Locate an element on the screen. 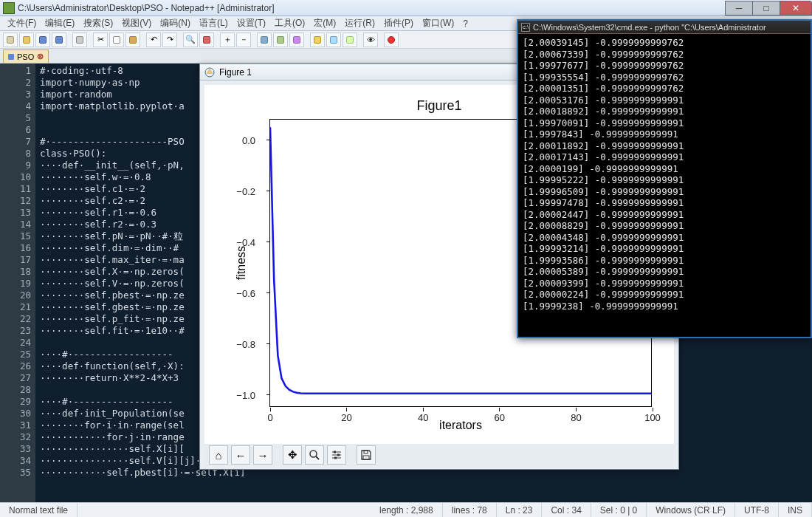 Image resolution: width=812 pixels, height=517 pixels. npp-titlebar: C:\Users\Administrator\Desktop\PSO - Not… is located at coordinates (406, 8).